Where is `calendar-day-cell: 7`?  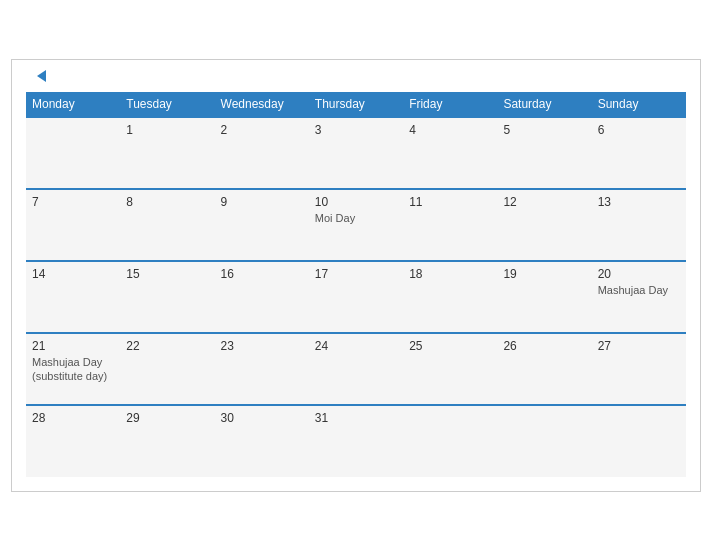 calendar-day-cell: 7 is located at coordinates (73, 225).